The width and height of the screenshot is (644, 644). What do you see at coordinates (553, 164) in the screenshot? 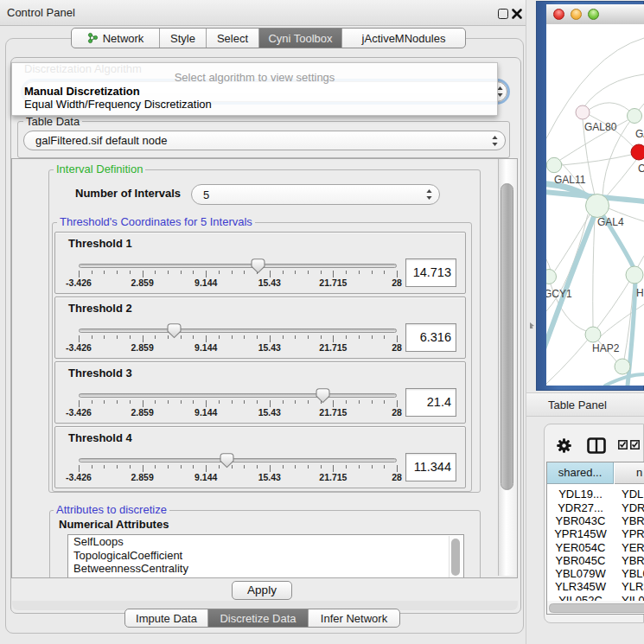
I see `network-node-gal11` at bounding box center [553, 164].